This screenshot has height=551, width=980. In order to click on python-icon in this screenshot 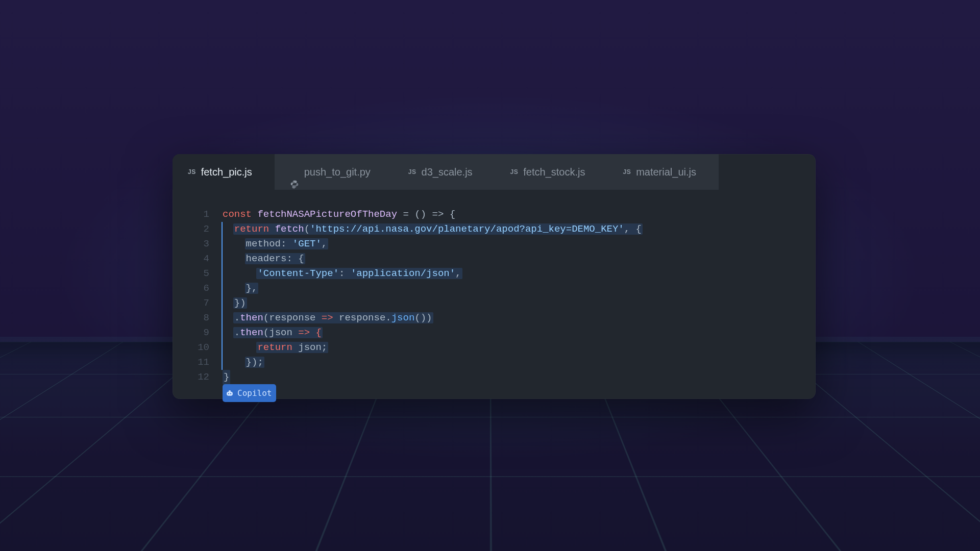, I will do `click(295, 172)`.